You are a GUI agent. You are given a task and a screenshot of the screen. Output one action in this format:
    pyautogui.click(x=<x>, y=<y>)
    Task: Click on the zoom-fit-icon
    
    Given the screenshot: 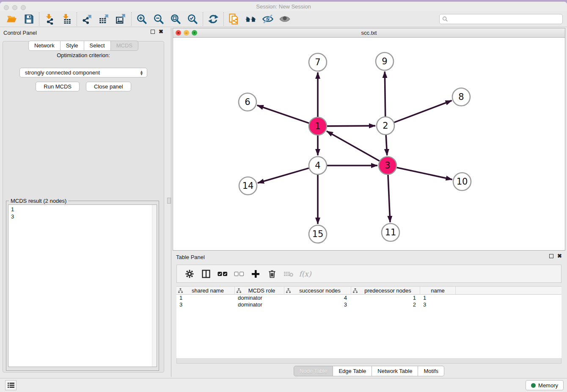 What is the action you would take?
    pyautogui.click(x=176, y=19)
    